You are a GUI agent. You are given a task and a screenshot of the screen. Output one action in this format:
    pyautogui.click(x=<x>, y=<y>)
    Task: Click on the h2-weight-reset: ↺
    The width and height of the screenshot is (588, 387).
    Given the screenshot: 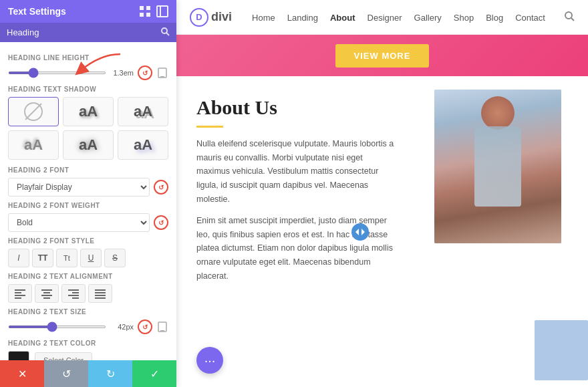 What is the action you would take?
    pyautogui.click(x=161, y=223)
    